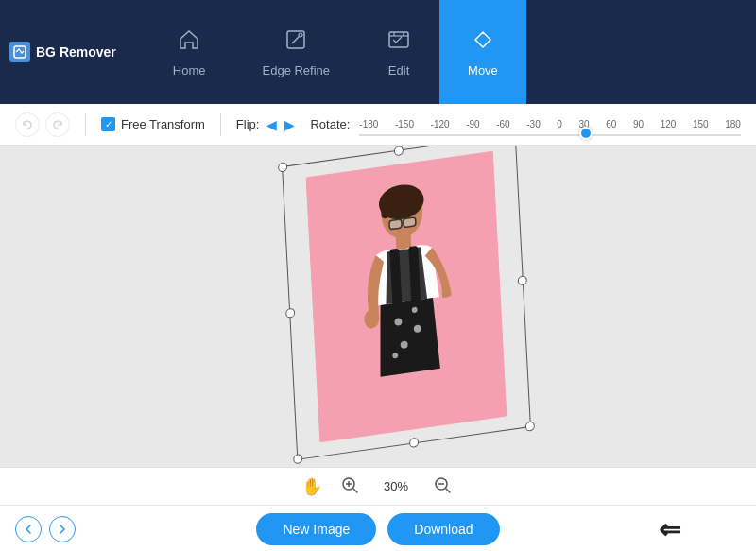  What do you see at coordinates (378, 125) in the screenshot?
I see `toolbar: ✓ Free Transform Flip: ◀ ▶ Rotate: -180 …` at bounding box center [378, 125].